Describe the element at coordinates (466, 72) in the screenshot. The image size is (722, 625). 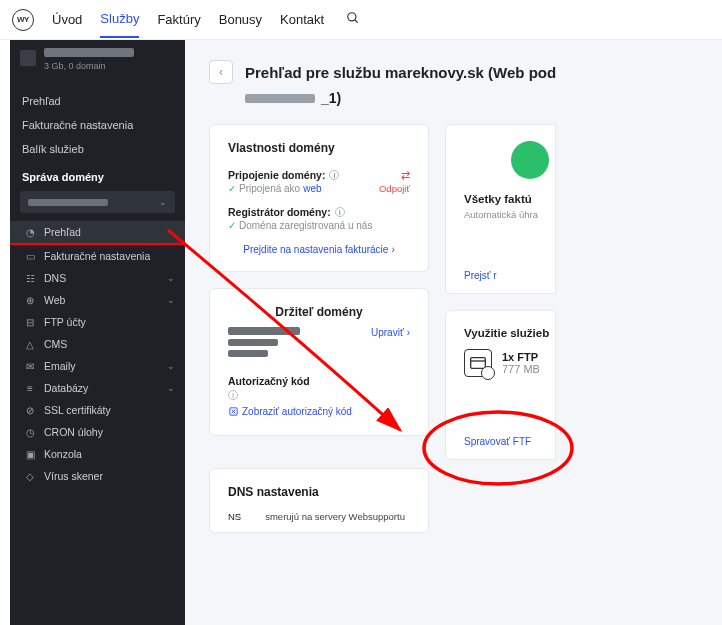
I see `breadcrumb: ‹ Prehľad pre službu mareknovy.sk (Web p…` at that location.